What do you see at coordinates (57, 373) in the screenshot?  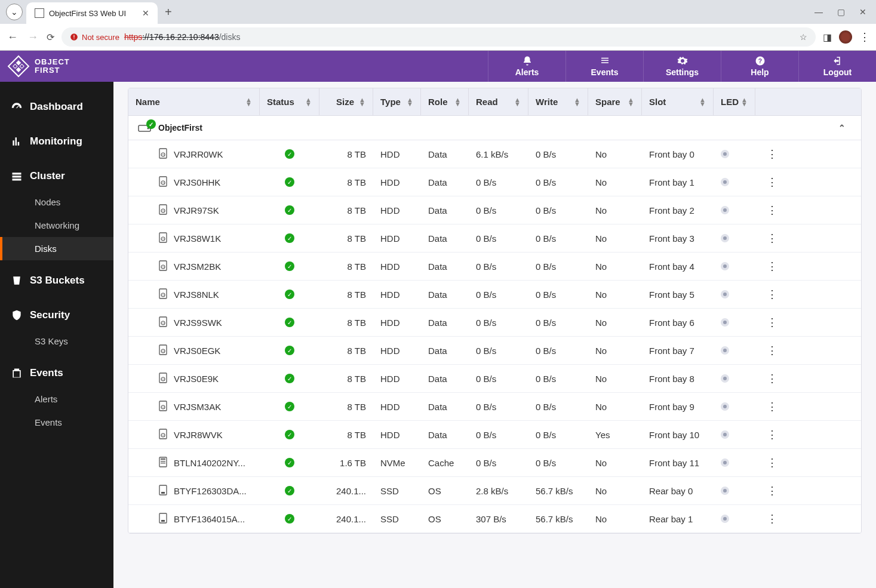 I see `sidebar-item-events: Events` at bounding box center [57, 373].